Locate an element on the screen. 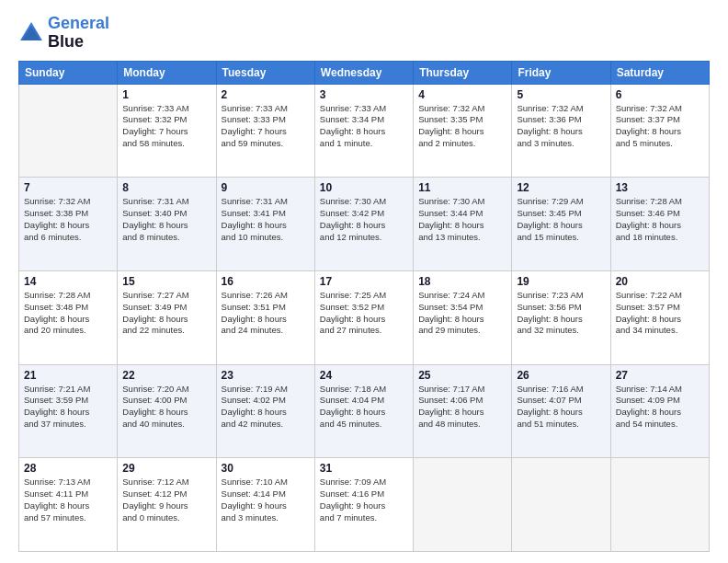  weekday-thursday: Thursday is located at coordinates (463, 72).